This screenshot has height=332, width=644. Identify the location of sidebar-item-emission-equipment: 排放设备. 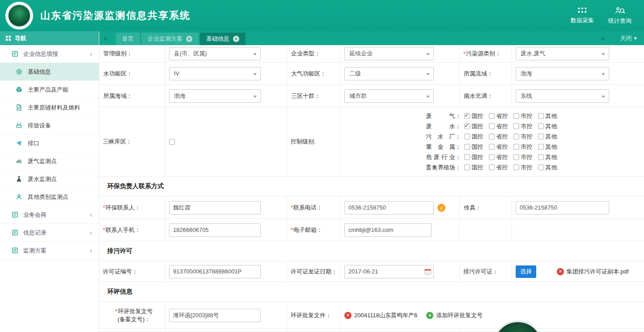
(49, 126).